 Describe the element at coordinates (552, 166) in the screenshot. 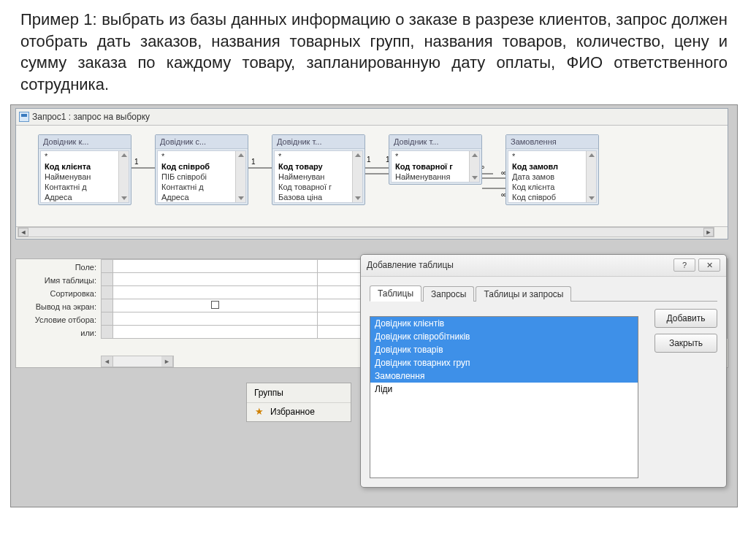

I see `pk-field: Код замовл` at that location.